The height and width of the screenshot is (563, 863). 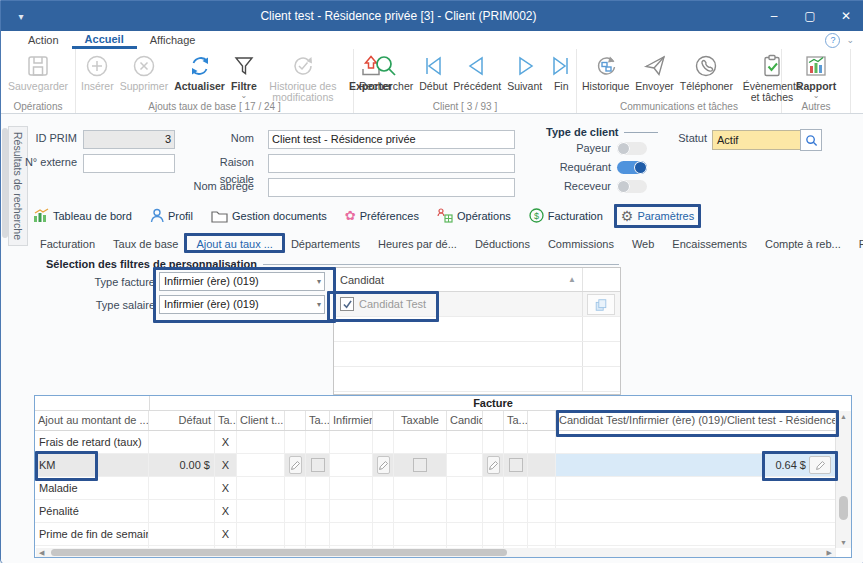 I want to click on table-row: Pénalité X, so click(x=436, y=512).